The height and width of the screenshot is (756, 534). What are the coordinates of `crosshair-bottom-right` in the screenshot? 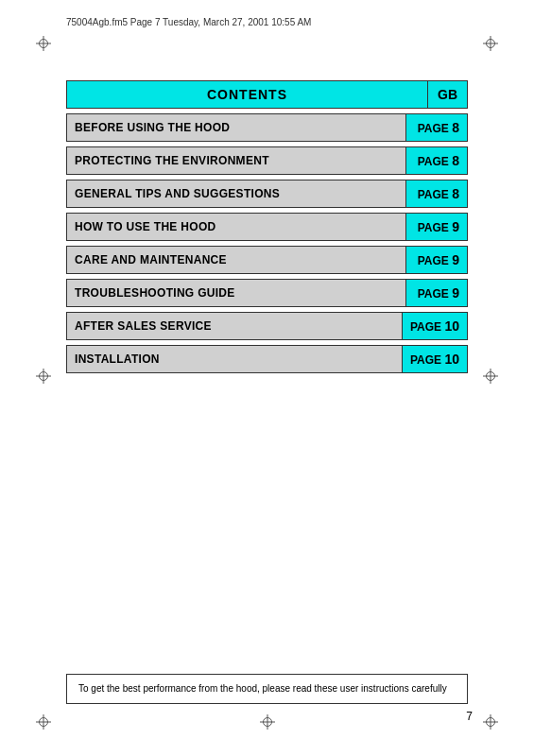 It's located at (491, 722).